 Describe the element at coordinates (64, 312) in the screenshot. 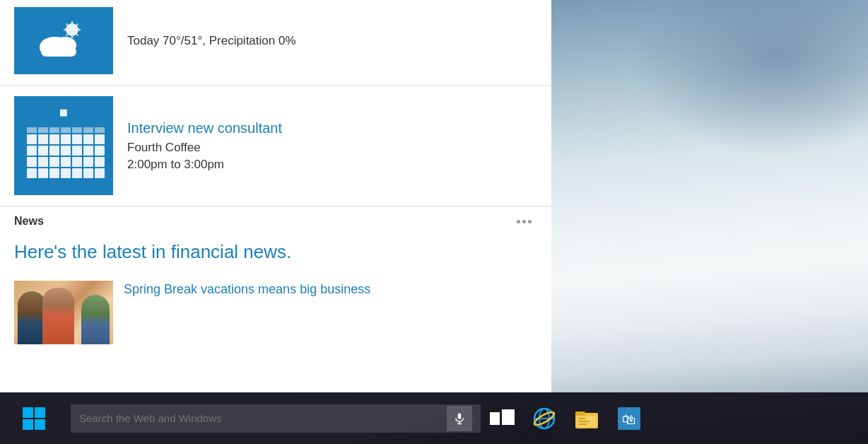

I see `thumb-image` at that location.